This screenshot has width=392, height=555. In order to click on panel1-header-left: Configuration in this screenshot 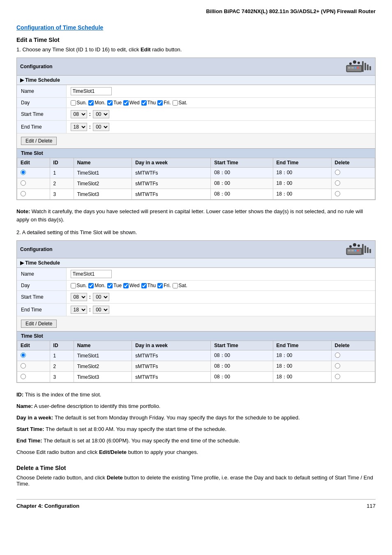, I will do `click(36, 67)`.